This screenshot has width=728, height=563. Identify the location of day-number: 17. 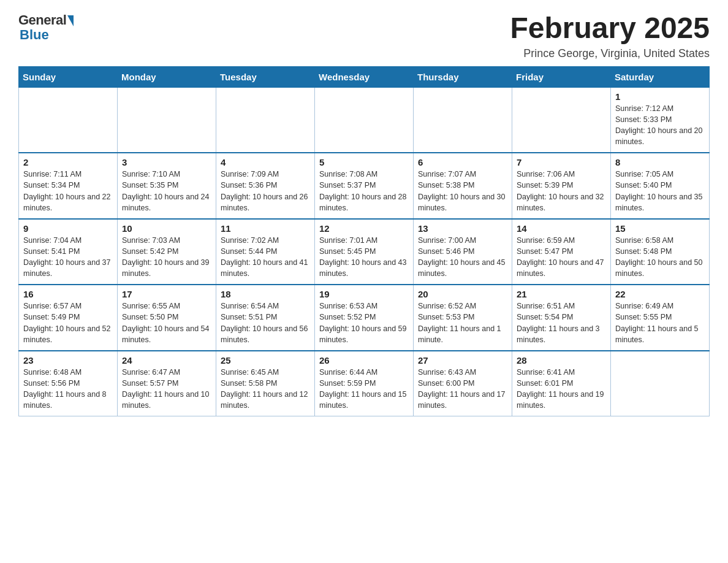
(167, 294).